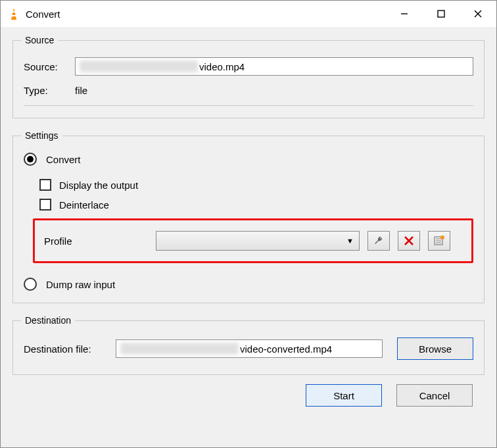 The height and width of the screenshot is (448, 497). Describe the element at coordinates (222, 67) in the screenshot. I see `source-filename: video.mp4` at that location.